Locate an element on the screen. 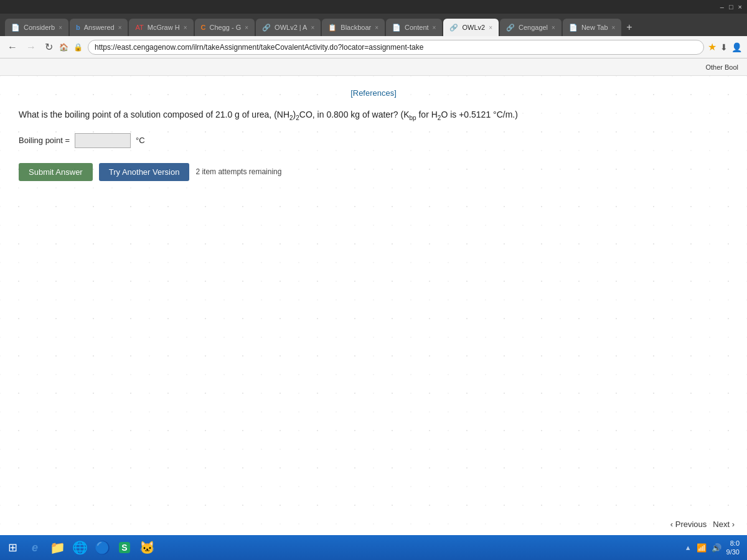  taskbar-clock: 8:0 9/30 is located at coordinates (733, 548).